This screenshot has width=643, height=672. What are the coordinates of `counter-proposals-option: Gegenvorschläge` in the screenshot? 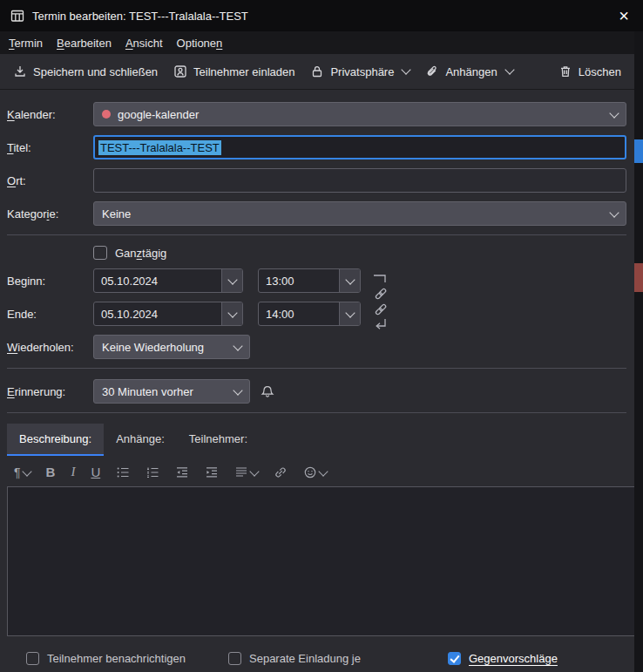 It's located at (503, 659).